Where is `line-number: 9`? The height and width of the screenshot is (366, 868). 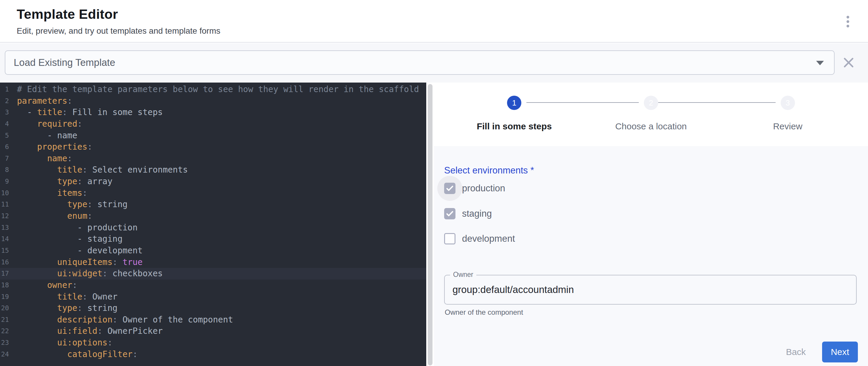
line-number: 9 is located at coordinates (5, 182).